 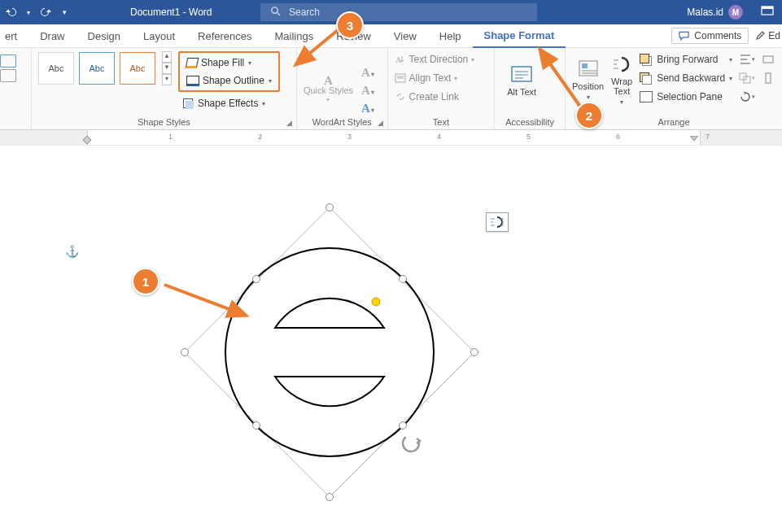 What do you see at coordinates (747, 59) in the screenshot?
I see `align-objects-button: ▾` at bounding box center [747, 59].